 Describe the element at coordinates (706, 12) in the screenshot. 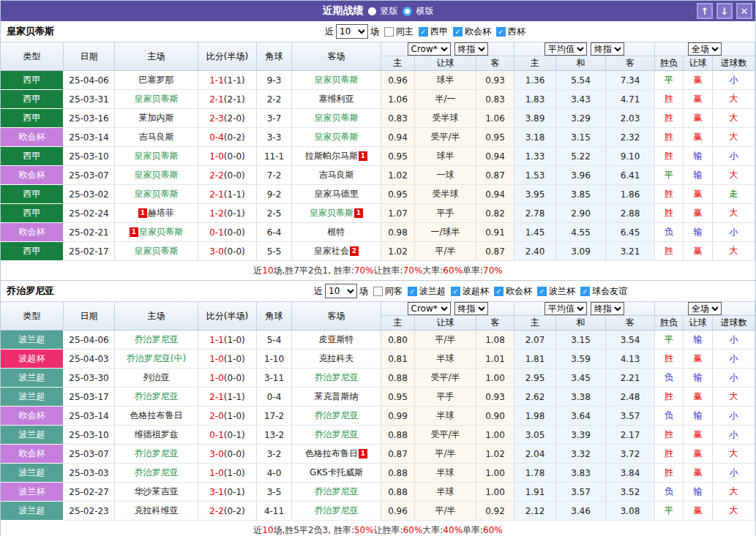

I see `up-arrow-icon: ↑` at that location.